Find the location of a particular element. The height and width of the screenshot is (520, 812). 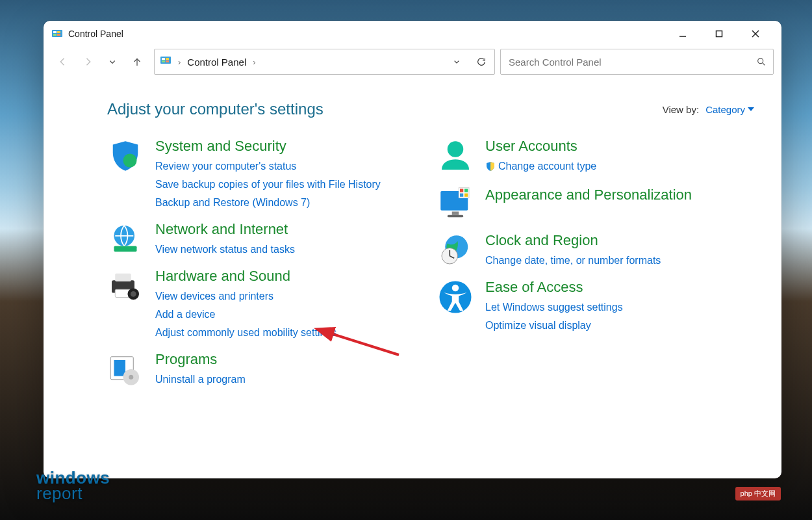

maximize-button is located at coordinates (719, 34).